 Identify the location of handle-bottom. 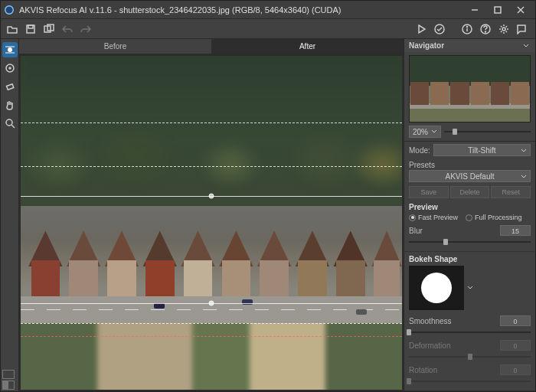
(211, 303).